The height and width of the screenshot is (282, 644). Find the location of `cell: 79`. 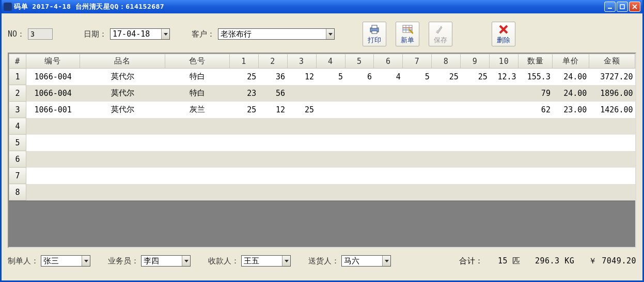

cell: 79 is located at coordinates (536, 93).